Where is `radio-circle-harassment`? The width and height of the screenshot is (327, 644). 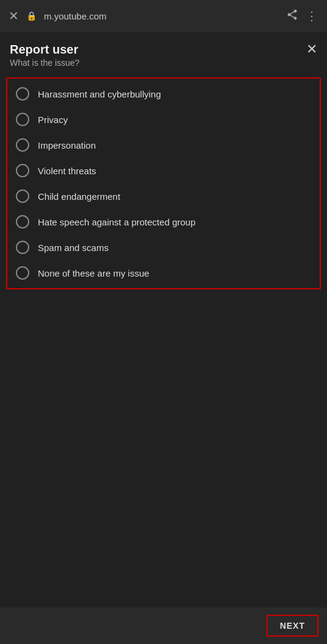
radio-circle-harassment is located at coordinates (23, 94).